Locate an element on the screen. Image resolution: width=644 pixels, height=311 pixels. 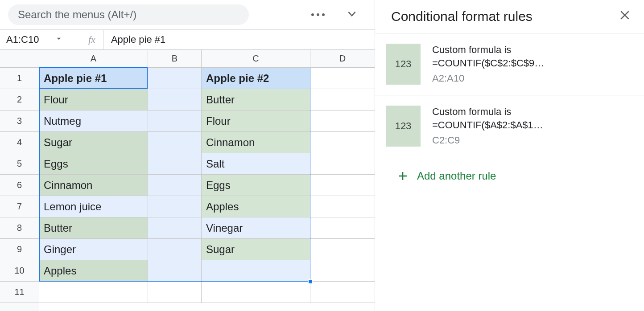
row-headers: 1234567891011 is located at coordinates (20, 189).